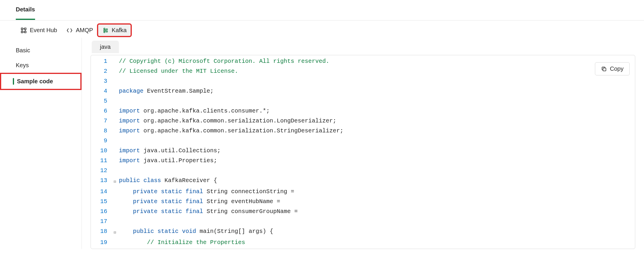 The image size is (644, 256). I want to click on line-number: 16, so click(101, 212).